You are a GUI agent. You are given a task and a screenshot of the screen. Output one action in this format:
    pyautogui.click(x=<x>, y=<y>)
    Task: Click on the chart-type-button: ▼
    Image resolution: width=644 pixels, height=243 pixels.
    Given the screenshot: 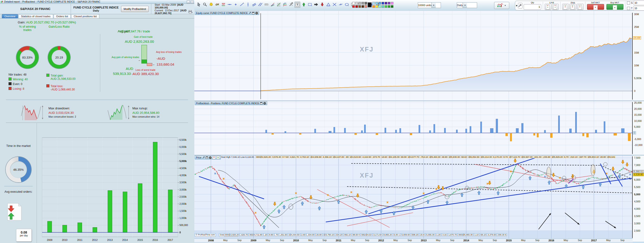 What is the action you would take?
    pyautogui.click(x=502, y=5)
    